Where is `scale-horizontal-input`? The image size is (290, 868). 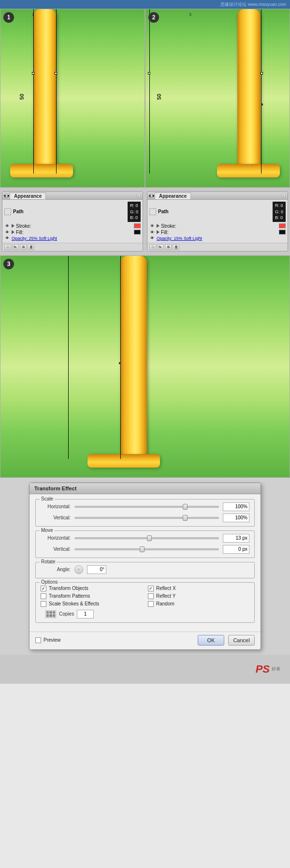 scale-horizontal-input is located at coordinates (236, 507).